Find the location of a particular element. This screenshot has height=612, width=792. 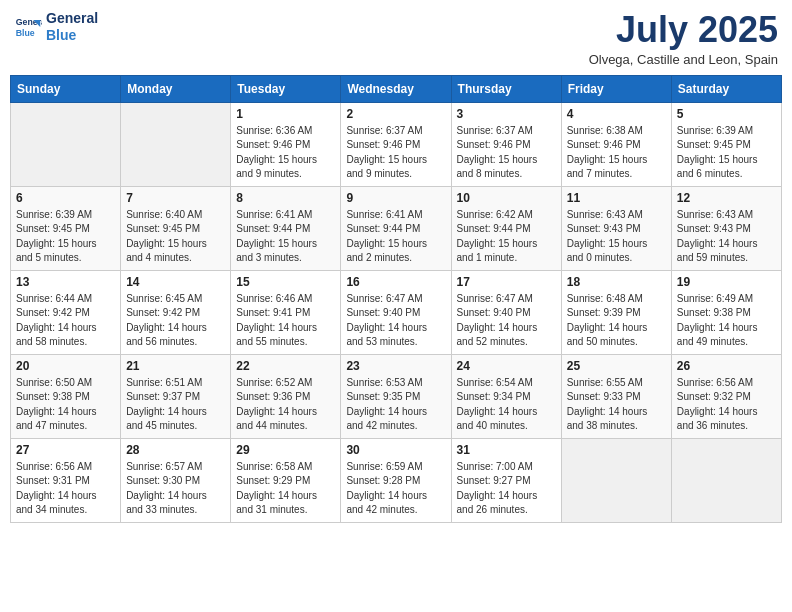

day-number: 13 is located at coordinates (66, 282).